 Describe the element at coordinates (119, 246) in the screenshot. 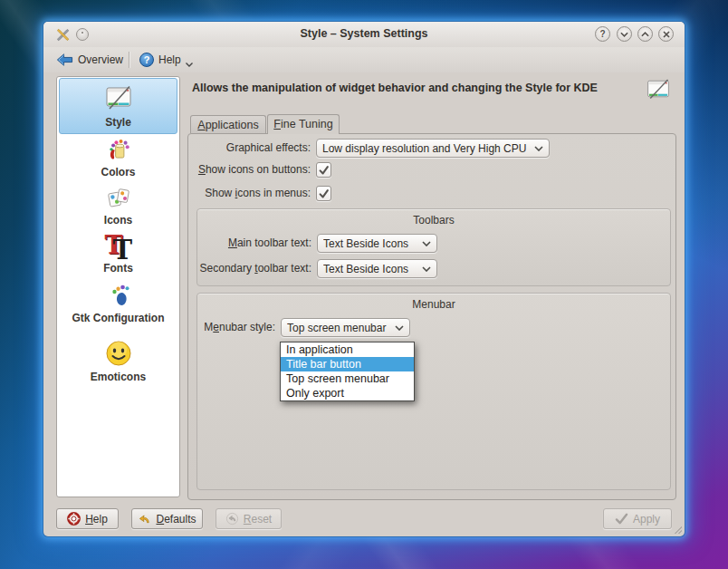

I see `fonts-icon: TT` at that location.